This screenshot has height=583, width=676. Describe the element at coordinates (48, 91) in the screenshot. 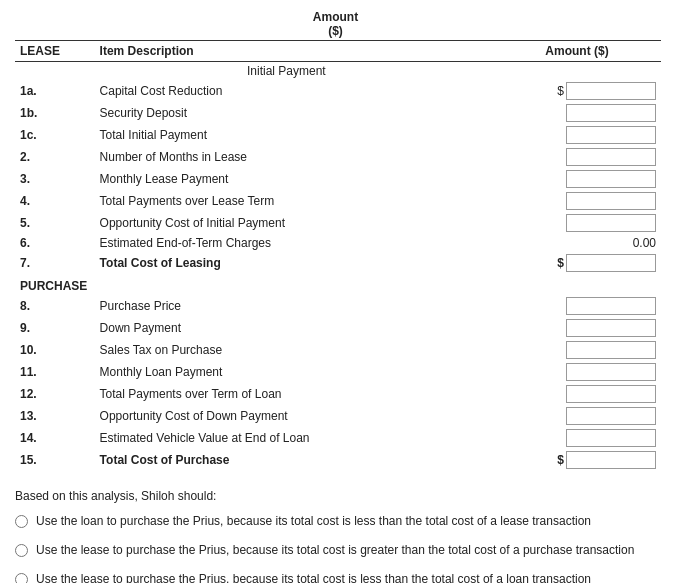

I see `row-num-1a: 1a.` at that location.